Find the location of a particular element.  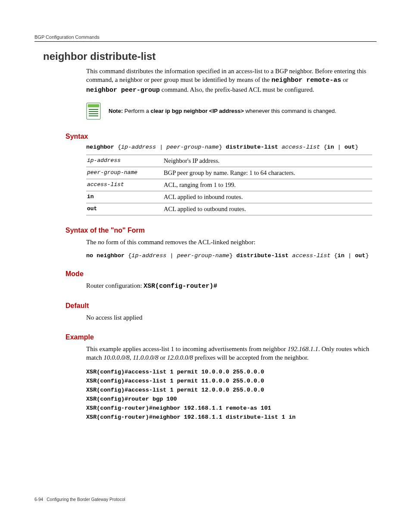

noform-syntax-line: no neighbor {ip-address | peer-group-nam… is located at coordinates (229, 256).